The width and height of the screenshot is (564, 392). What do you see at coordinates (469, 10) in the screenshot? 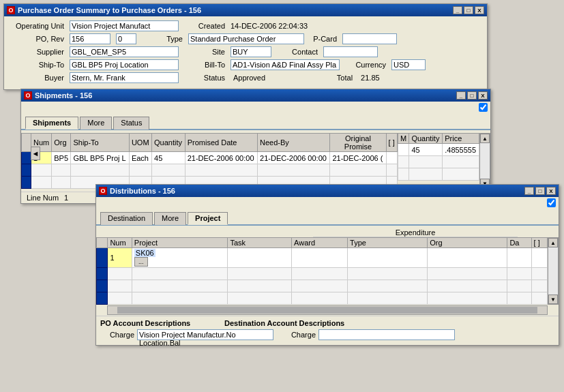
I see `maximize-button: □` at bounding box center [469, 10].